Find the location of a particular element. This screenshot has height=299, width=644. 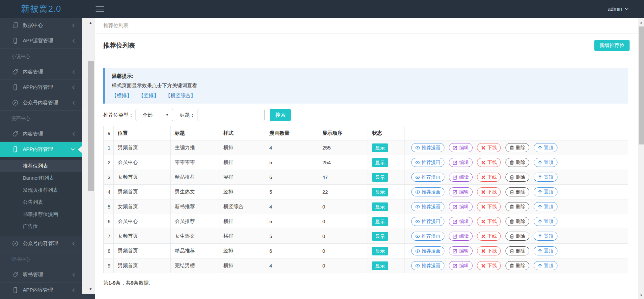

status-badge: 显示 is located at coordinates (380, 222).